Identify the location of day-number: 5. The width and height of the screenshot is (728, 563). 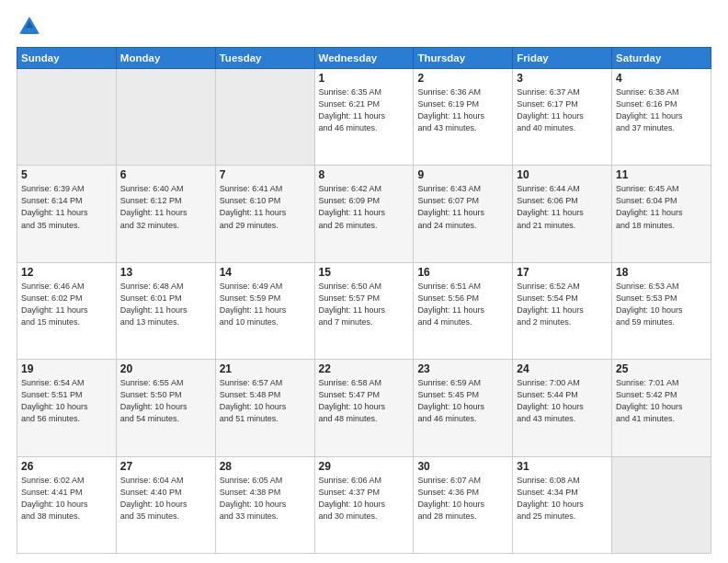
(66, 175).